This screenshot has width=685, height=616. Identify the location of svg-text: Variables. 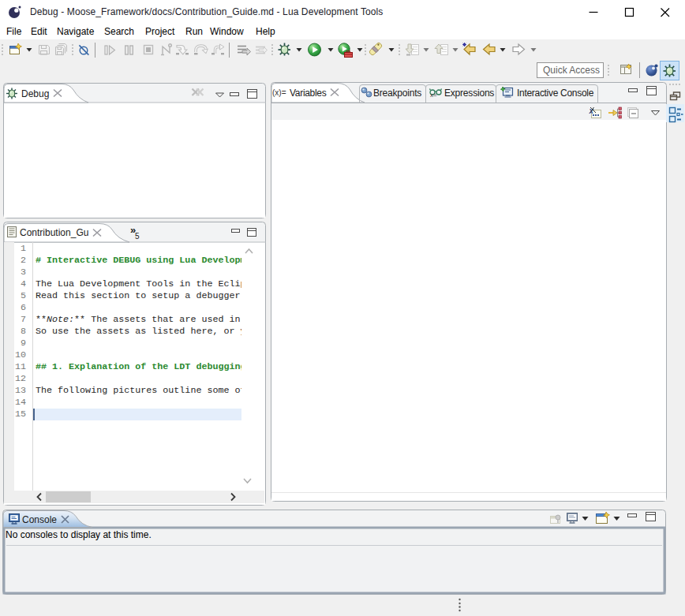
(308, 93).